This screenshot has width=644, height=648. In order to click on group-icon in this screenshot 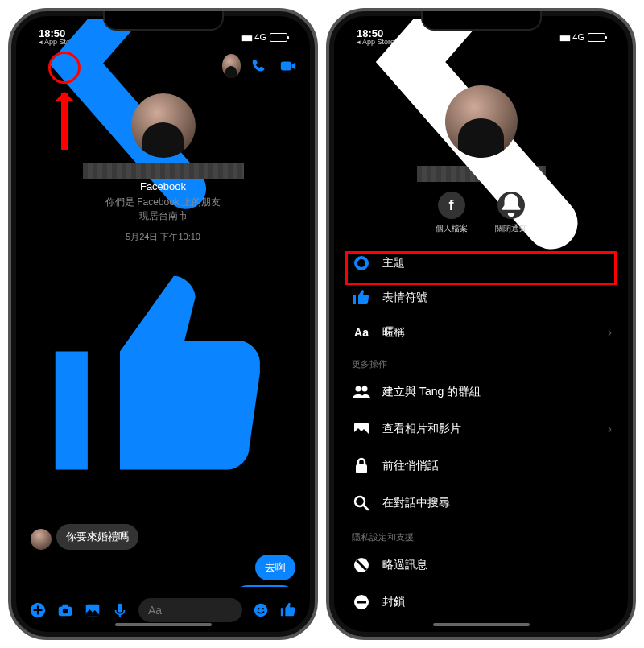, I will do `click(361, 392)`.